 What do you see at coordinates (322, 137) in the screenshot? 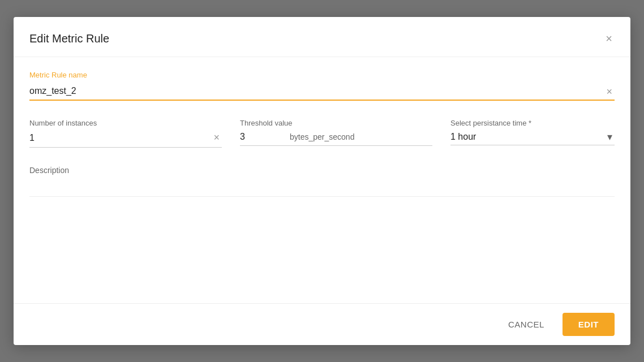
I see `threshold-unit: bytes_per_second` at bounding box center [322, 137].